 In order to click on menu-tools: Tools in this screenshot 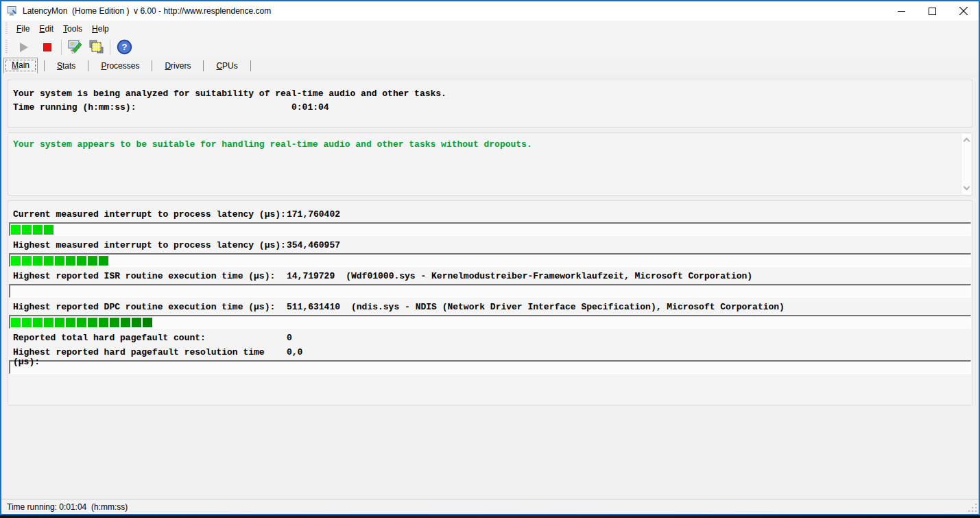, I will do `click(73, 29)`.